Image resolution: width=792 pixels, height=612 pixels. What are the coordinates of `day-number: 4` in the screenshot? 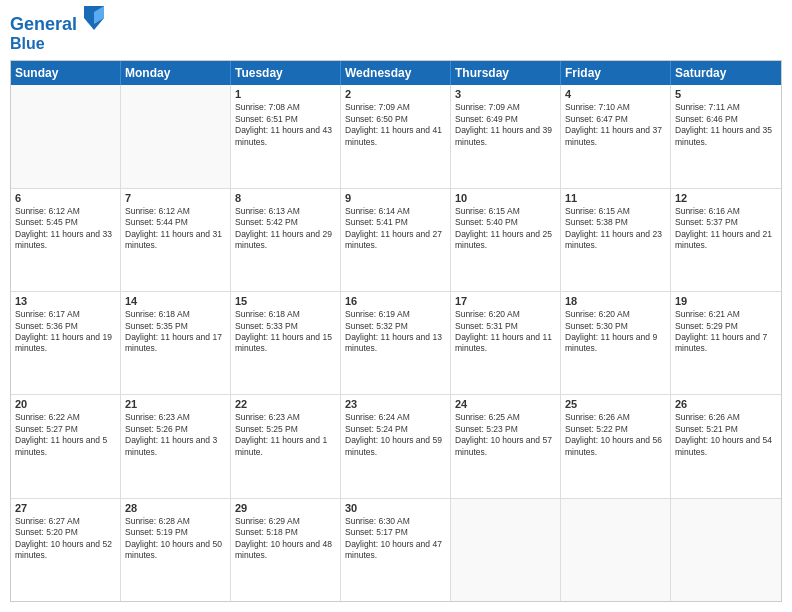 It's located at (616, 94).